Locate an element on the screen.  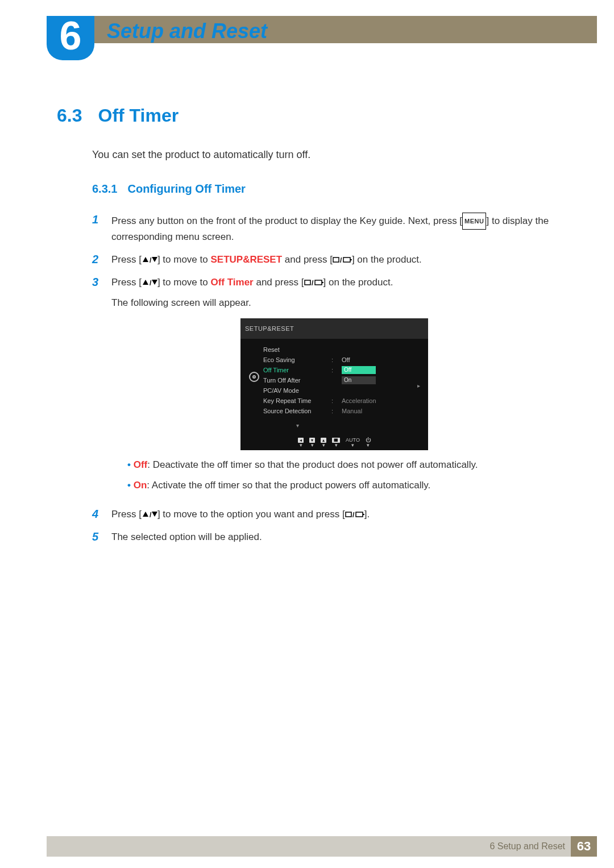
osd-value-srcdet: Manual is located at coordinates (383, 411).